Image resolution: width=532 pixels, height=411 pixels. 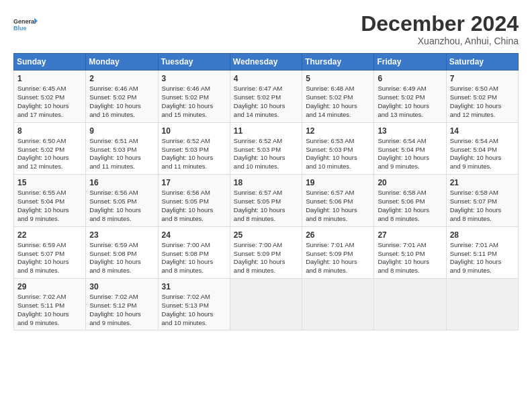 I want to click on header-saturday: Saturday, so click(x=482, y=62).